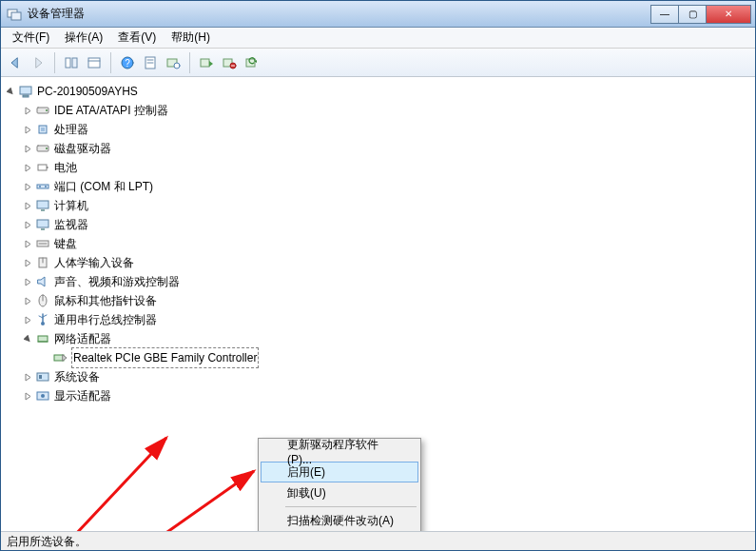 The width and height of the screenshot is (756, 551). I want to click on tree-category-node: 声音、视频和游戏控制器, so click(388, 282).